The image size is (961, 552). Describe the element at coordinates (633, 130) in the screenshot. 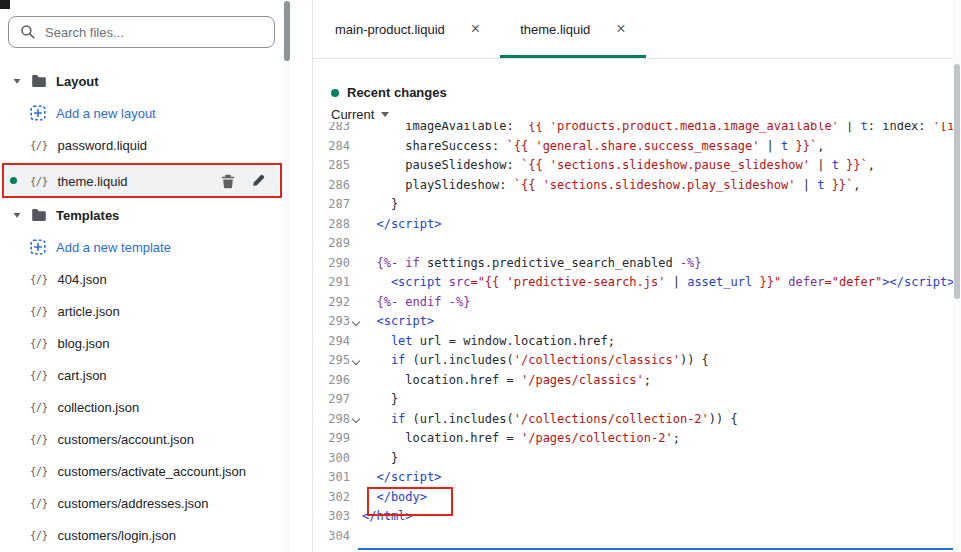

I see `code-line-283: 283 imageAvailable: `{{ 'products.produc…` at that location.